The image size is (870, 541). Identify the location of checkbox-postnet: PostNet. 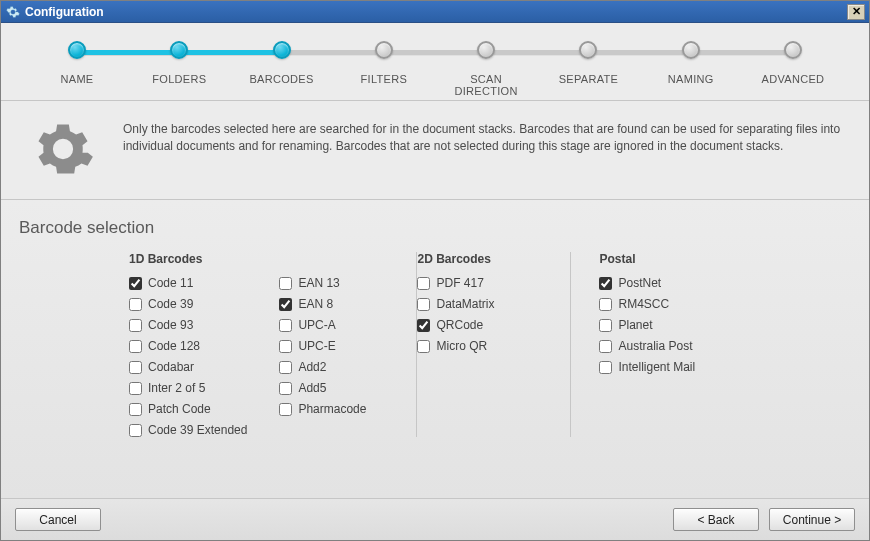
(647, 283).